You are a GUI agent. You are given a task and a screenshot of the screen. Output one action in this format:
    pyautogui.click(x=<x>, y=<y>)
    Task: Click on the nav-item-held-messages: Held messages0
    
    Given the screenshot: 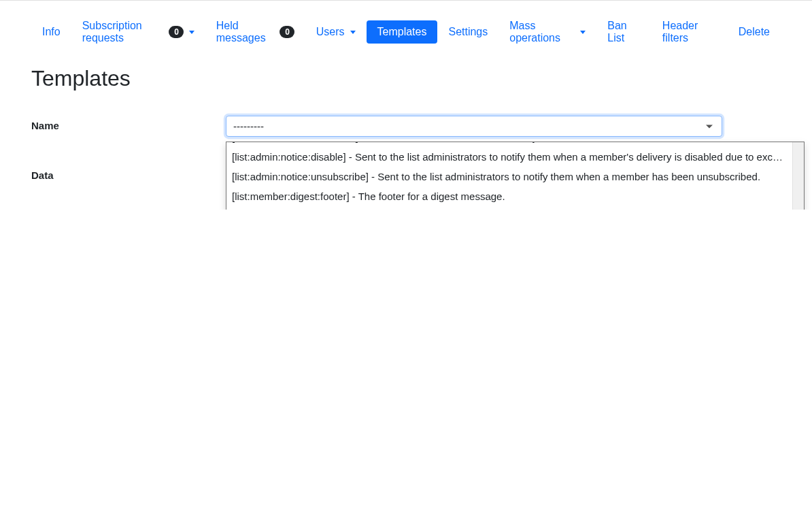 What is the action you would take?
    pyautogui.click(x=256, y=32)
    